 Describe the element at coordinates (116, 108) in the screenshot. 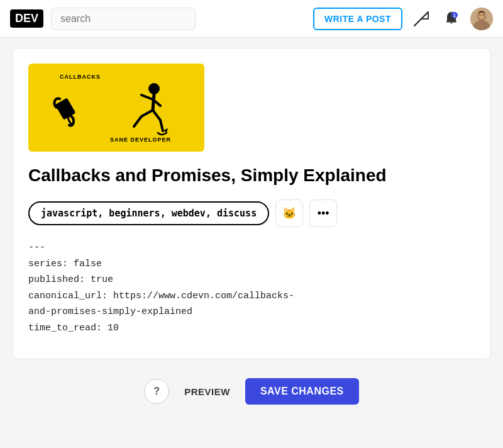

I see `article-thumbnail: CALLBACKS` at that location.